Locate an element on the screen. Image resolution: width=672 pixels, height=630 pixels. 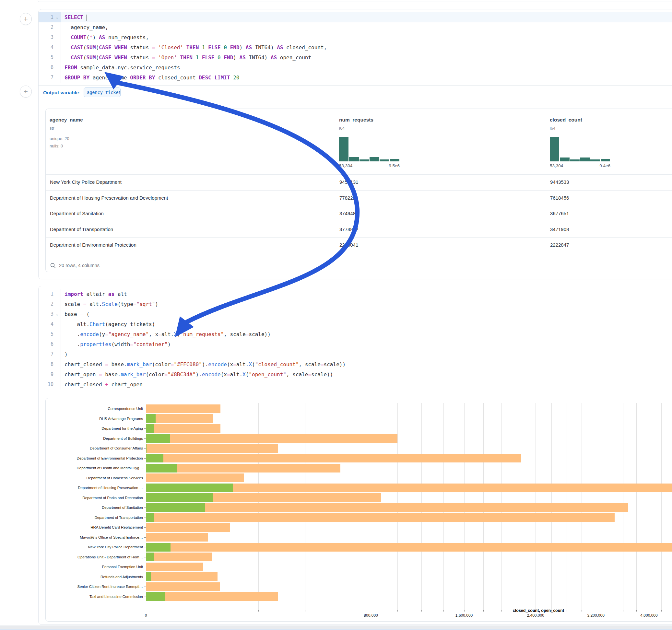
table-row: Department of Housing Preservation and D… is located at coordinates (359, 198).